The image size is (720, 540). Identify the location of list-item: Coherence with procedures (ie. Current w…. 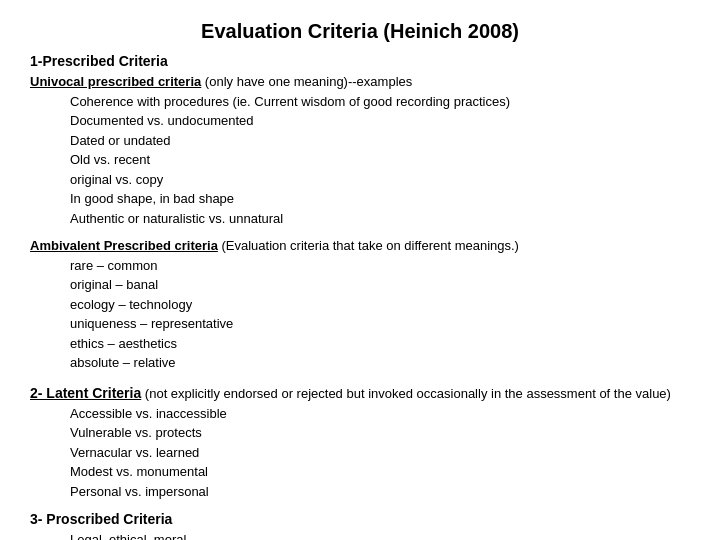
(380, 102).